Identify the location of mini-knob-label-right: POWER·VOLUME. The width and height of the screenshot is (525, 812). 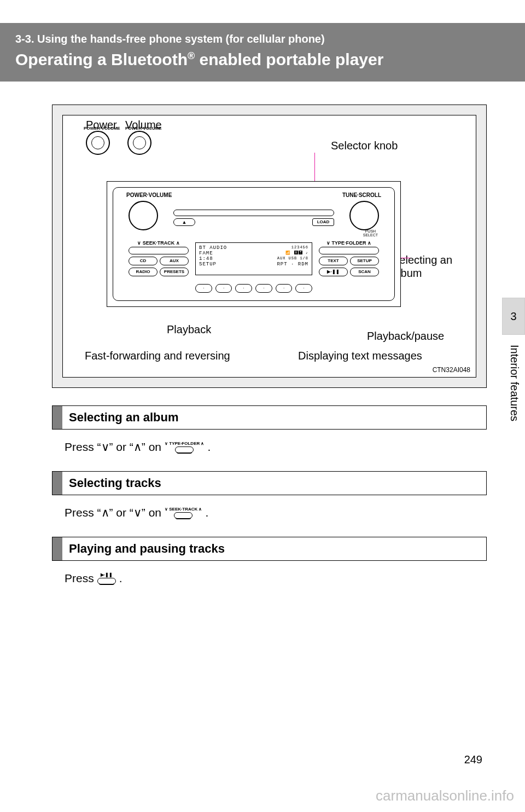
(143, 128).